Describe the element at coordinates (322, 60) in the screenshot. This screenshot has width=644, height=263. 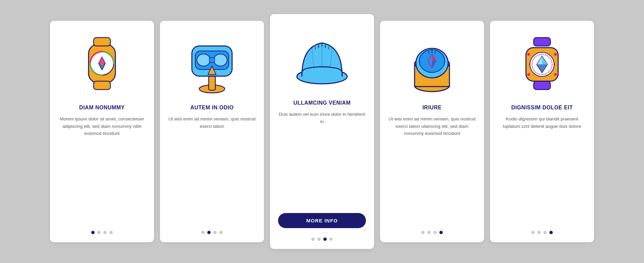
I see `card-3-icon-area` at that location.